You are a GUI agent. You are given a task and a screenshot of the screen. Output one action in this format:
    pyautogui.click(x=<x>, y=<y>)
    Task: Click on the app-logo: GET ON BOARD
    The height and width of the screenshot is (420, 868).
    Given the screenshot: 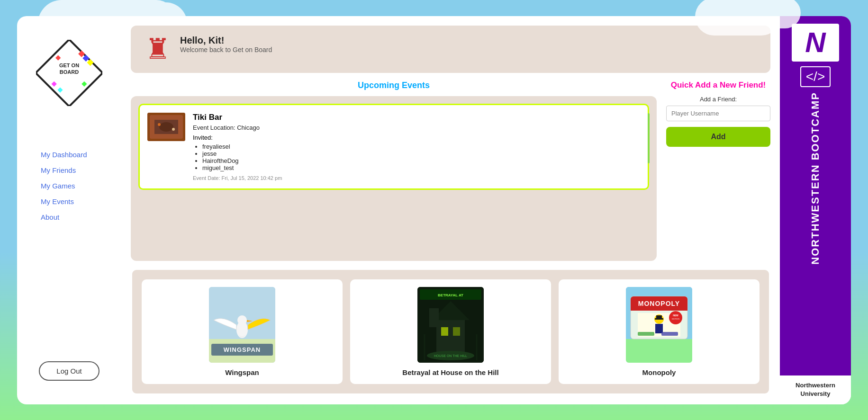 What is the action you would take?
    pyautogui.click(x=69, y=73)
    